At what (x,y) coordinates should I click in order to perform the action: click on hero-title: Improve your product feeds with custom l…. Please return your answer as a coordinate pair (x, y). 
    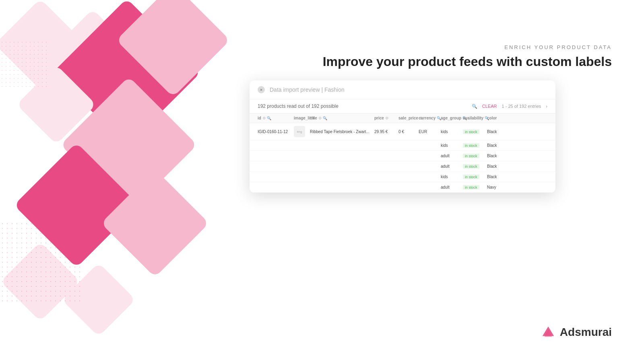
    Looking at the image, I should click on (467, 62).